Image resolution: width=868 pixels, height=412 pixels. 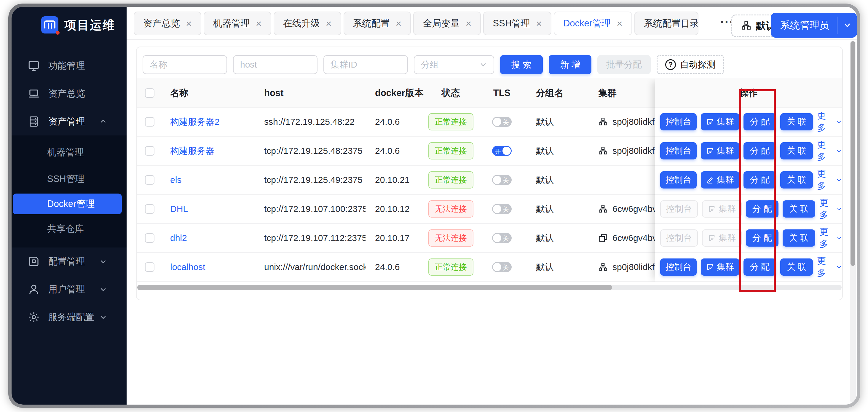 What do you see at coordinates (69, 152) in the screenshot?
I see `sidebar-subitem: 机器管理` at bounding box center [69, 152].